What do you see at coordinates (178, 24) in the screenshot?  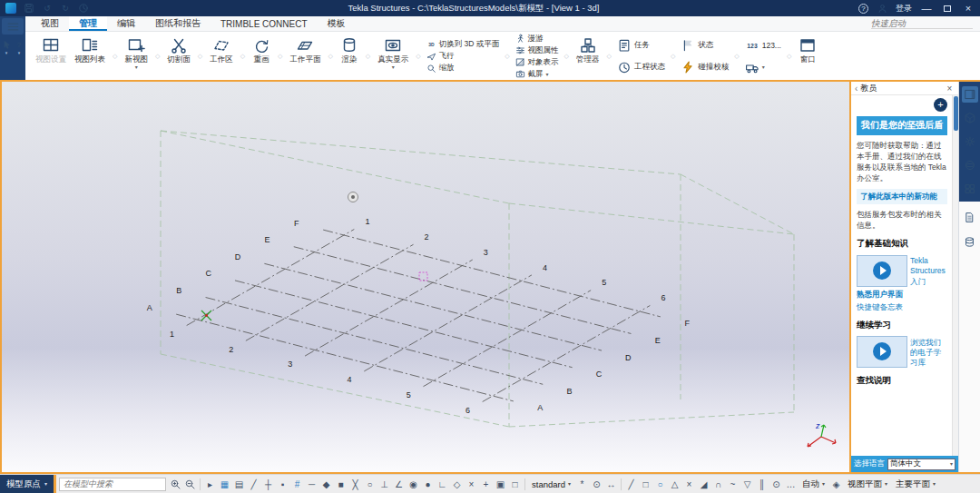 I see `ribbon-tab: 图纸和报告` at bounding box center [178, 24].